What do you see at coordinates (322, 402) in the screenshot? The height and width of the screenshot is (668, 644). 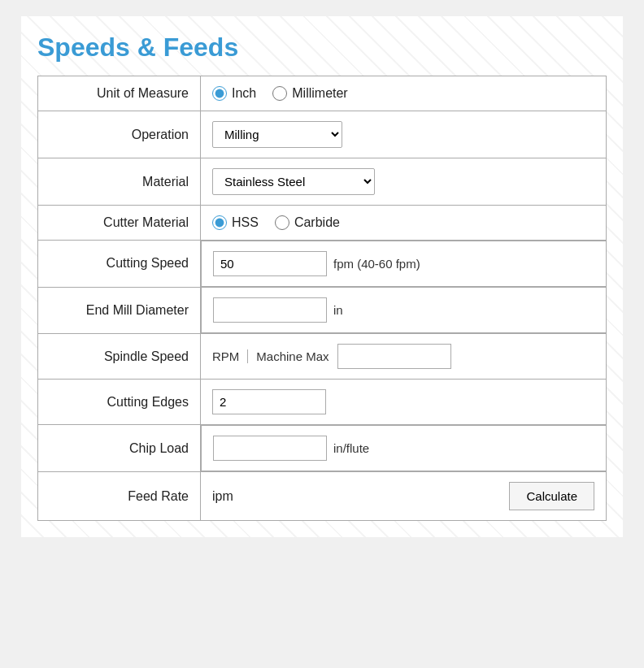 I see `cutting-edges-row: Cutting Edges` at bounding box center [322, 402].